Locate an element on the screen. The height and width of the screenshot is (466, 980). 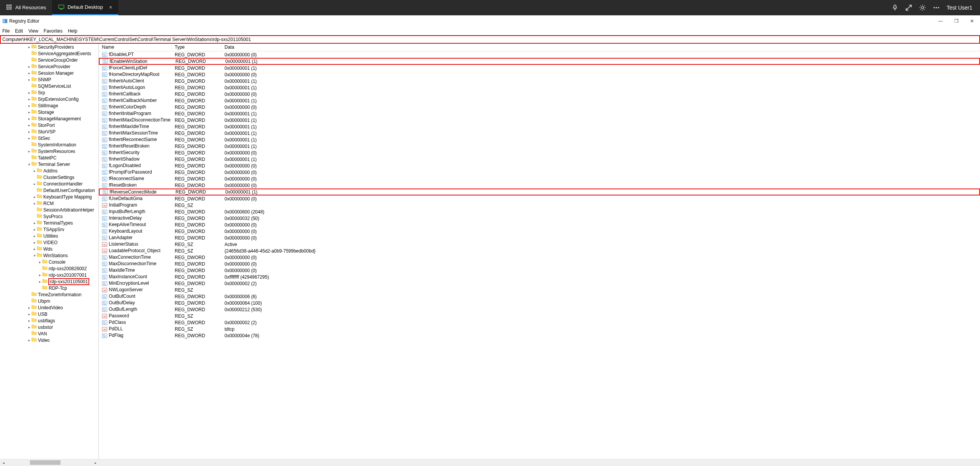
tree-item: SysProcs is located at coordinates (49, 216).